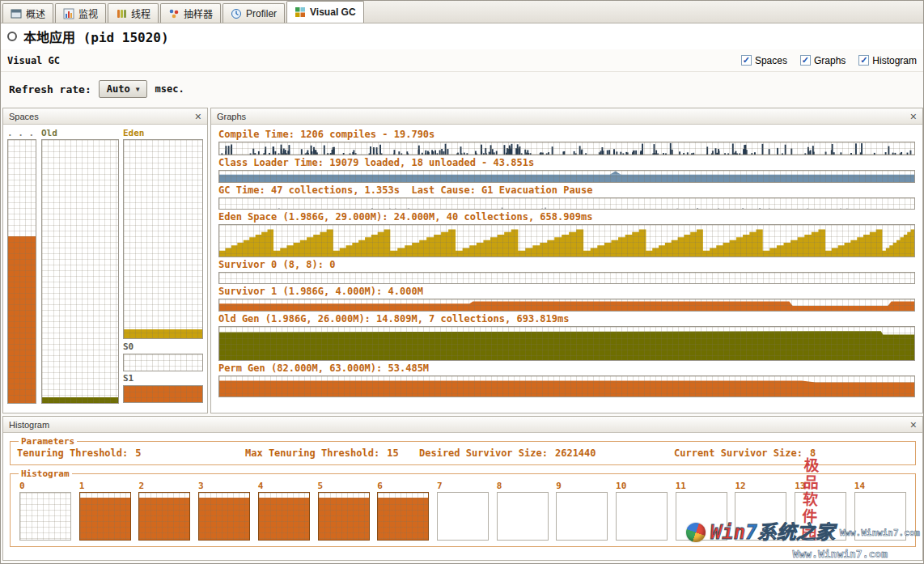 This screenshot has width=924, height=564. What do you see at coordinates (812, 453) in the screenshot?
I see `parameter-value: 8` at bounding box center [812, 453].